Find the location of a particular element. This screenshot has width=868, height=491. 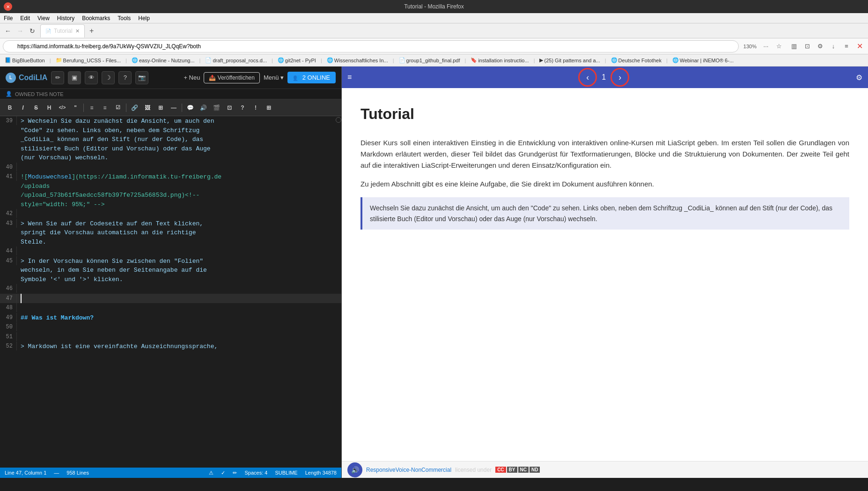

pen-mode-button: ✏ is located at coordinates (58, 78).